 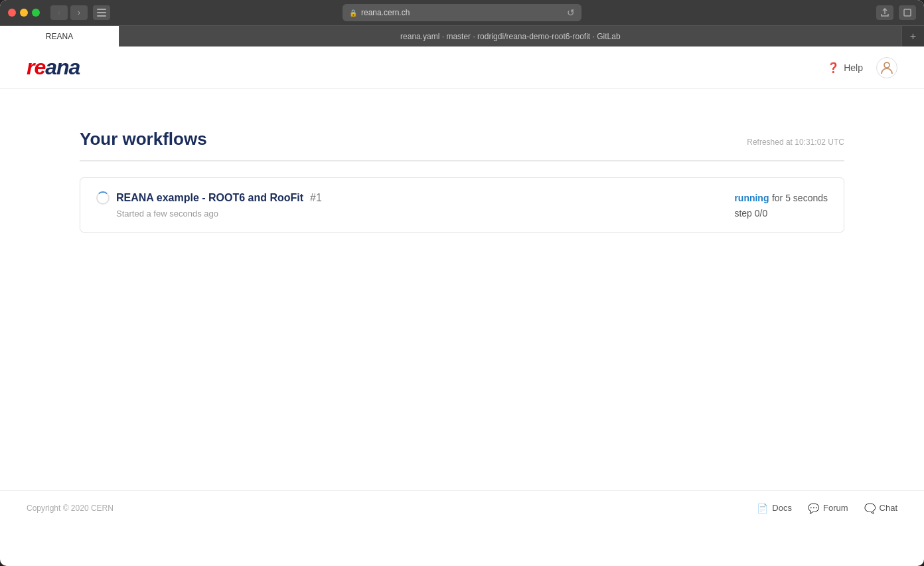 What do you see at coordinates (62, 68) in the screenshot?
I see `logo-ana: ana` at bounding box center [62, 68].